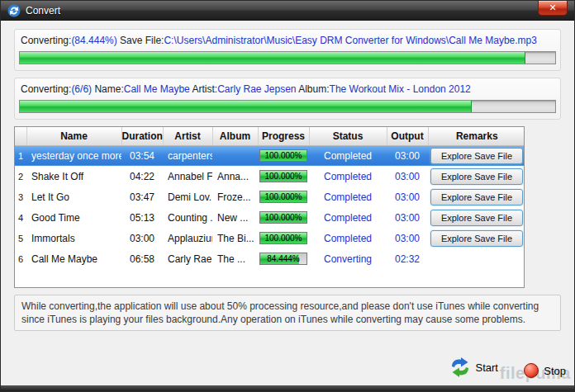  I want to click on track-name: Immortals, so click(74, 238).